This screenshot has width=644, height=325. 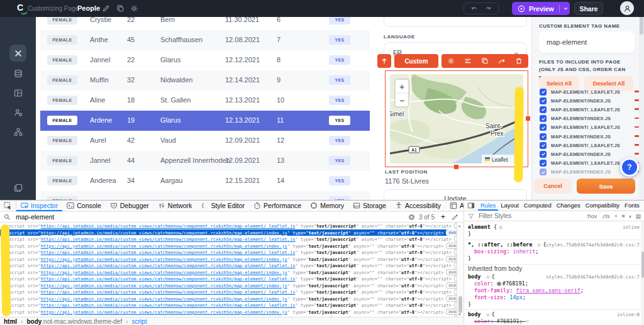 What do you see at coordinates (509, 206) in the screenshot?
I see `rules-tab-layout: Layout` at bounding box center [509, 206].